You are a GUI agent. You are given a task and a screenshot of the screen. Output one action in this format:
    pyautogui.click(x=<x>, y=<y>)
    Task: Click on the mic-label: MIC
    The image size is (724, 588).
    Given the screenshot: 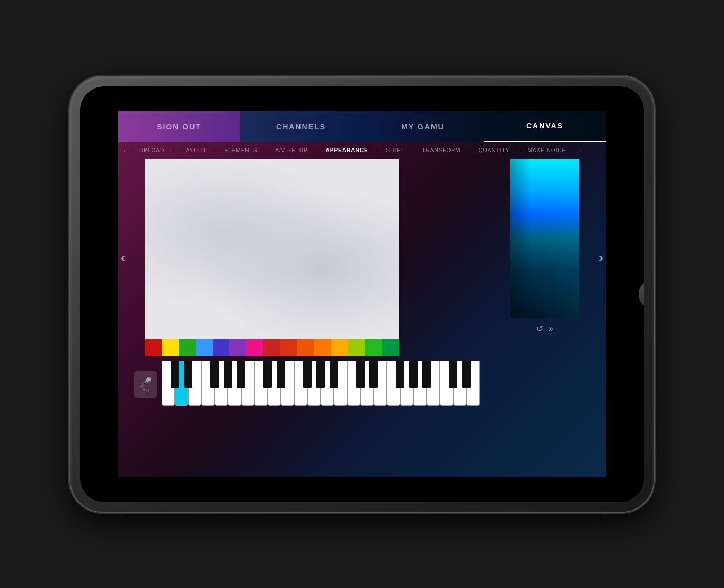 What is the action you would take?
    pyautogui.click(x=146, y=390)
    